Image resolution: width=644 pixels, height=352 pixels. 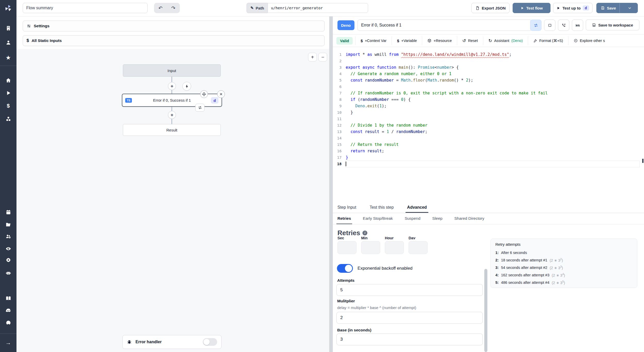 I want to click on code-line: 17}, so click(x=488, y=157).